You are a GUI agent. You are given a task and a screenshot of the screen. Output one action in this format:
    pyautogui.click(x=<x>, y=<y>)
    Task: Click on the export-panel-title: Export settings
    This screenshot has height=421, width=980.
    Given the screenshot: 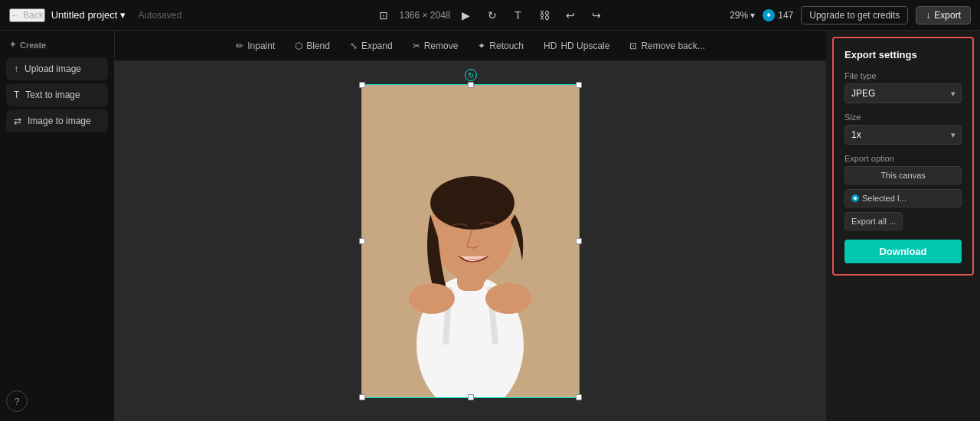 What is the action you would take?
    pyautogui.click(x=903, y=55)
    